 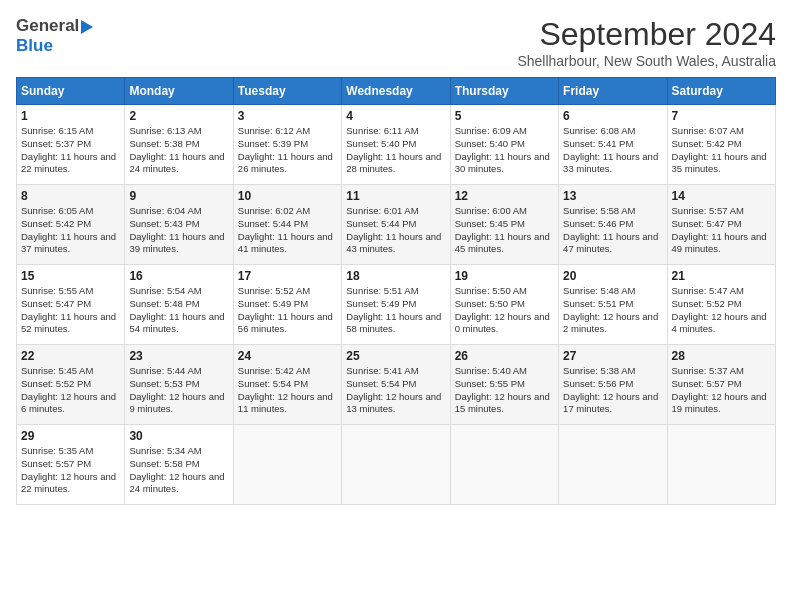 What do you see at coordinates (722, 196) in the screenshot?
I see `day-number: 14` at bounding box center [722, 196].